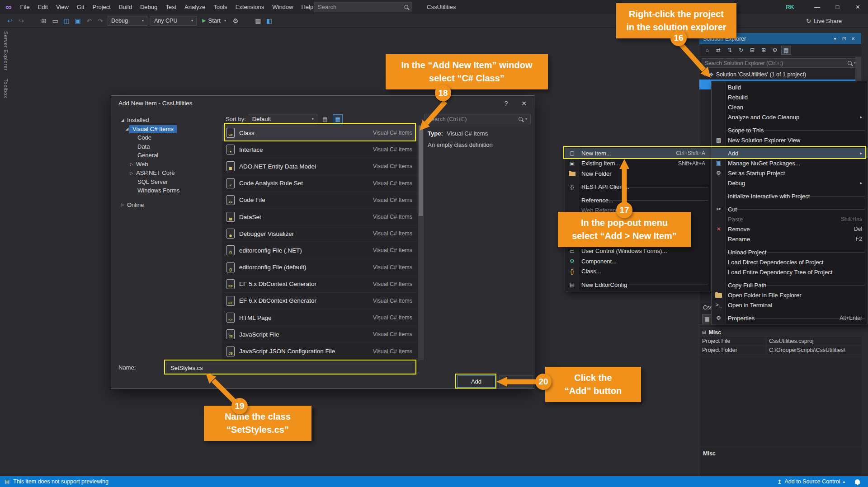 This screenshot has height=487, width=868. Describe the element at coordinates (506, 103) in the screenshot. I see `help-button: ?` at that location.